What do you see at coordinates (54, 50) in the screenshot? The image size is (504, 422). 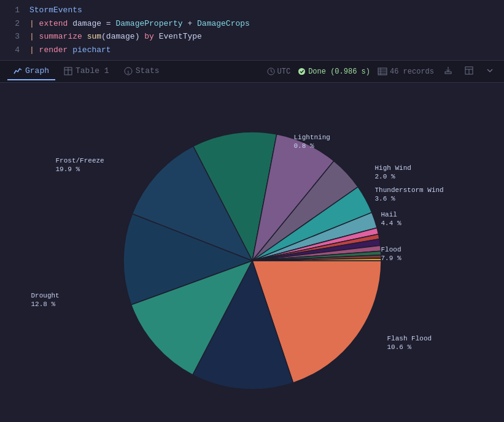 I see `code-token: render` at bounding box center [54, 50].